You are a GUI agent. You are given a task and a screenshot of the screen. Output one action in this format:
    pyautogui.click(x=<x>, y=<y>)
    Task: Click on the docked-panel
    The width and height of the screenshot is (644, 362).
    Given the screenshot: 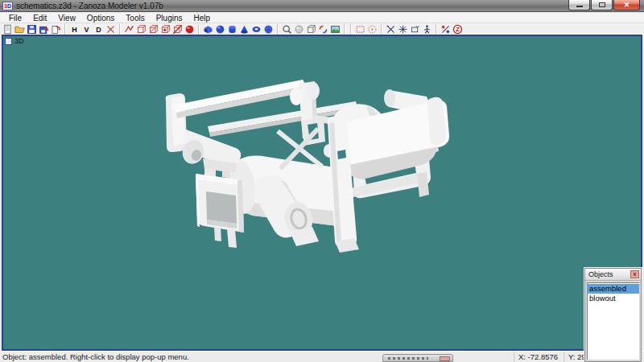 What is the action you would take?
    pyautogui.click(x=418, y=358)
    